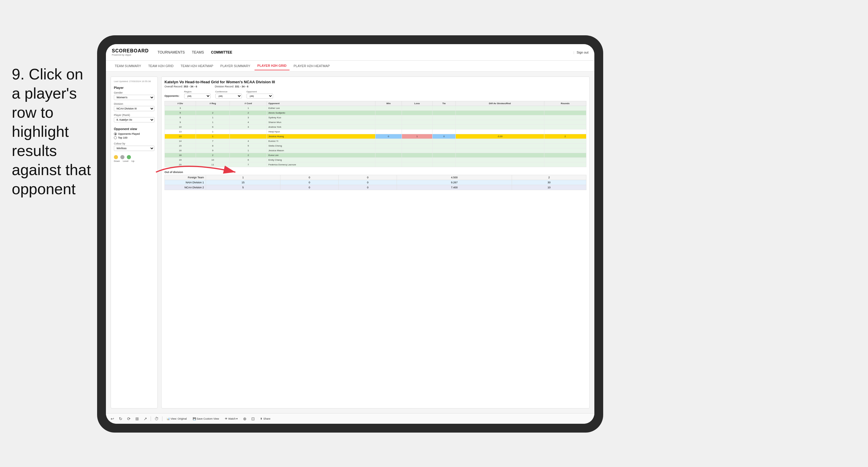  Describe the element at coordinates (375, 172) in the screenshot. I see `out-of-division-title: Out of division` at that location.